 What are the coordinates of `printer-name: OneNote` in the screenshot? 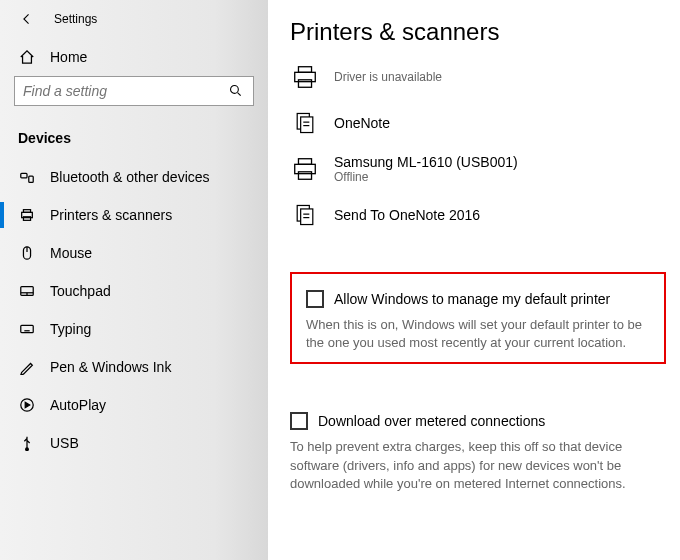 It's located at (362, 123).